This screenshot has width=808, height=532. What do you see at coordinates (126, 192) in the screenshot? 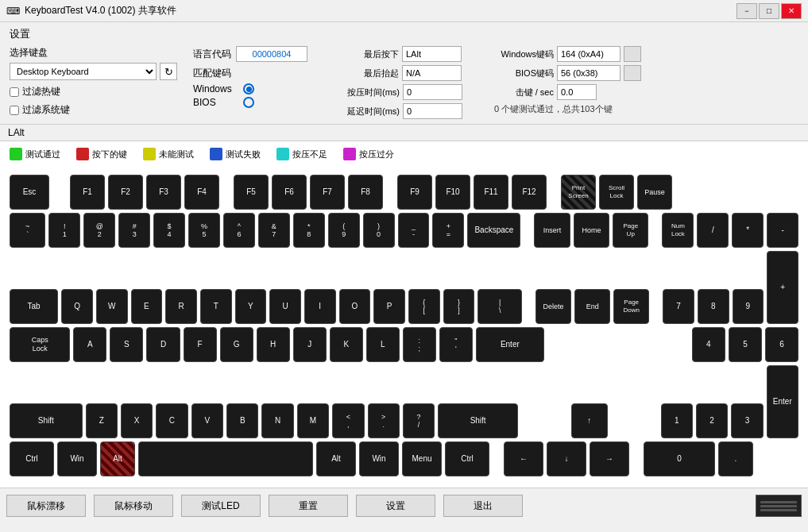
I see `key-f2: F2` at bounding box center [126, 192].